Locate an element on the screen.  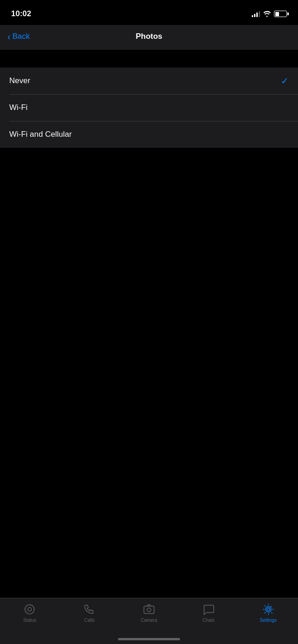
settings-tab-label: Settings is located at coordinates (268, 620).